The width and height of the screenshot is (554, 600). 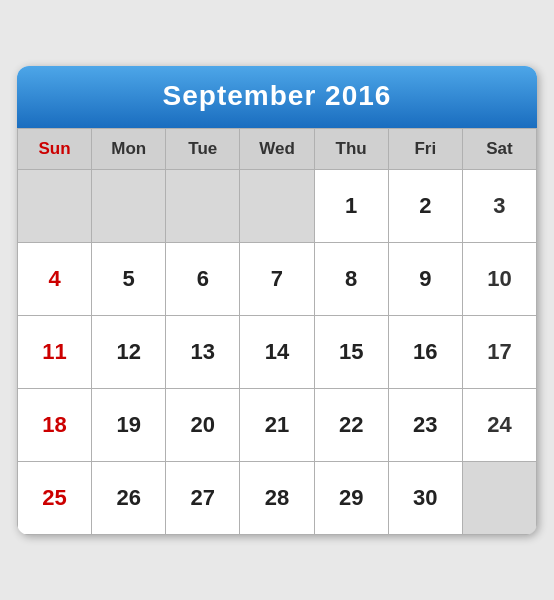 I want to click on day-header-thu: Thu, so click(x=352, y=149).